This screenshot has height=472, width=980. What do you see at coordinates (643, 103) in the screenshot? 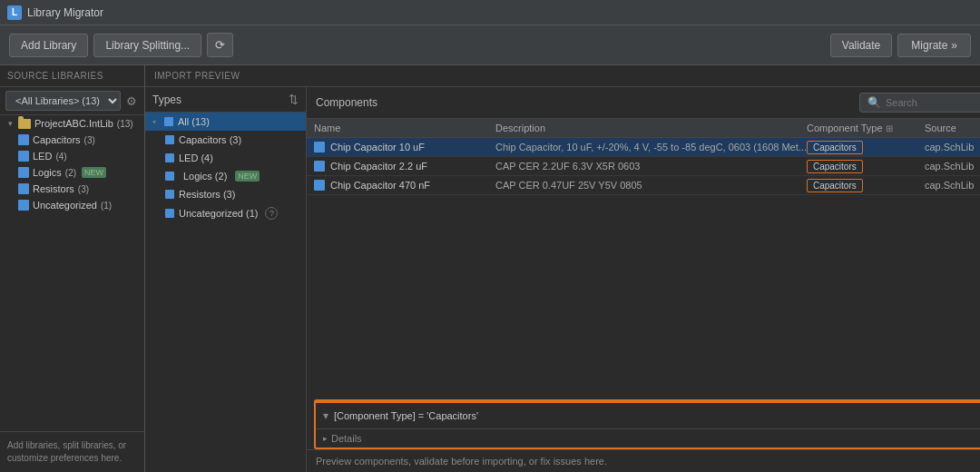
I see `components-header: Components 🔍` at bounding box center [643, 103].